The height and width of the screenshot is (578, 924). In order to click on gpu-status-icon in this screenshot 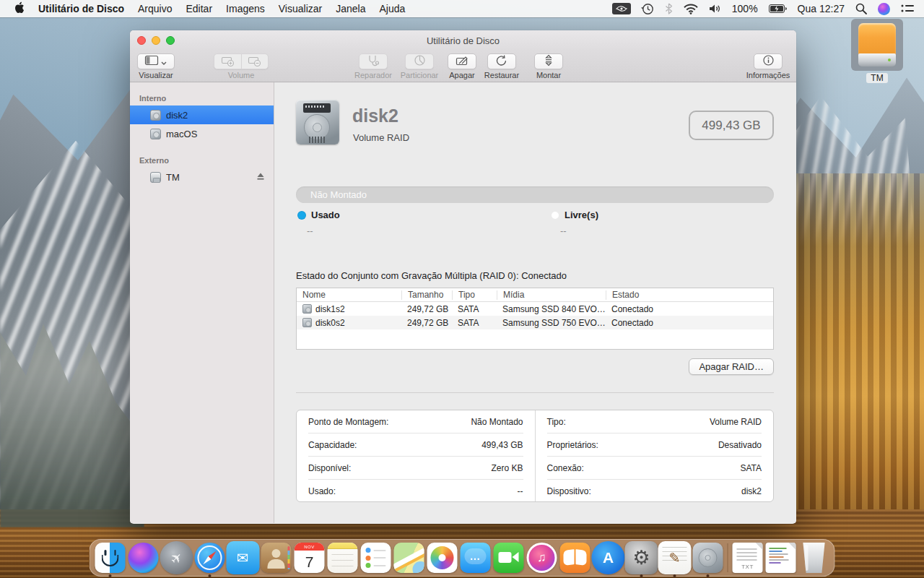, I will do `click(622, 9)`.